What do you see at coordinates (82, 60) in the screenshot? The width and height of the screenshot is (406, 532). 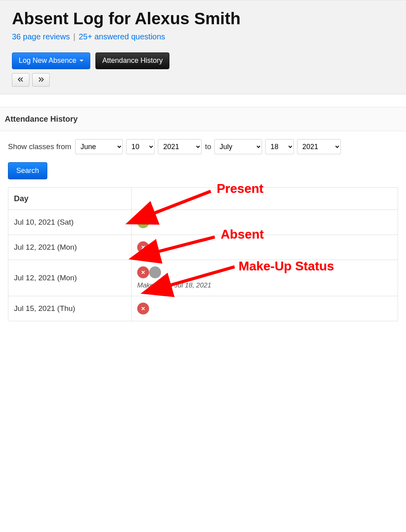 I see `caret-down-icon` at bounding box center [82, 60].